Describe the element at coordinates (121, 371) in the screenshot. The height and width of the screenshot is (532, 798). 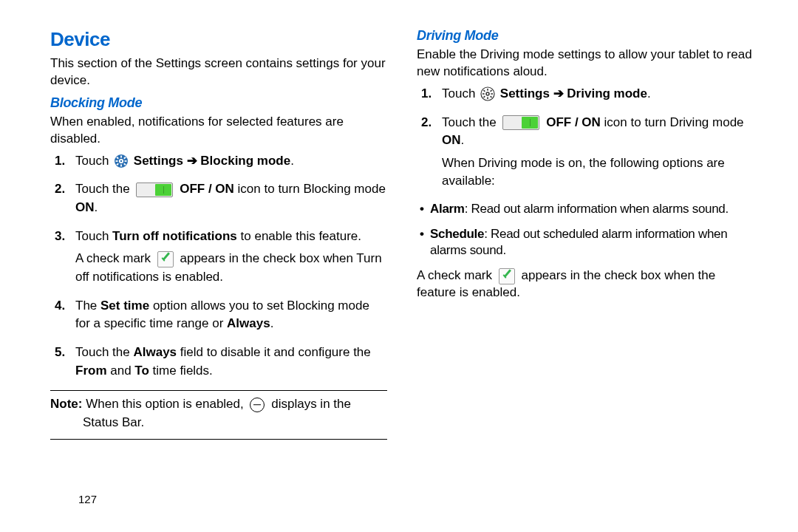
I see `text: and` at that location.